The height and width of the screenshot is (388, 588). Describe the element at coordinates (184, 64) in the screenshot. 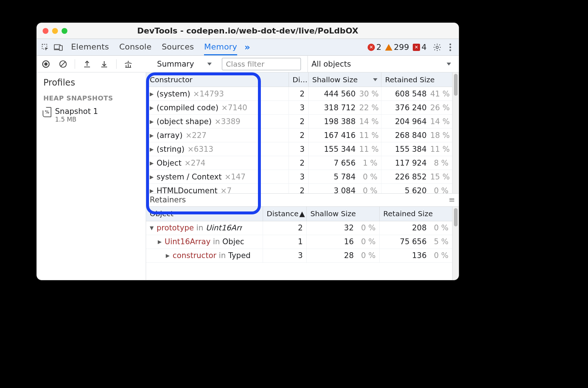

I see `view-select: Summary` at that location.